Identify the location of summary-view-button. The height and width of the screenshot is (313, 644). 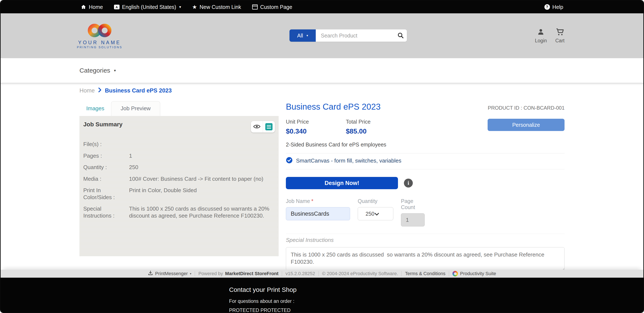
(269, 127).